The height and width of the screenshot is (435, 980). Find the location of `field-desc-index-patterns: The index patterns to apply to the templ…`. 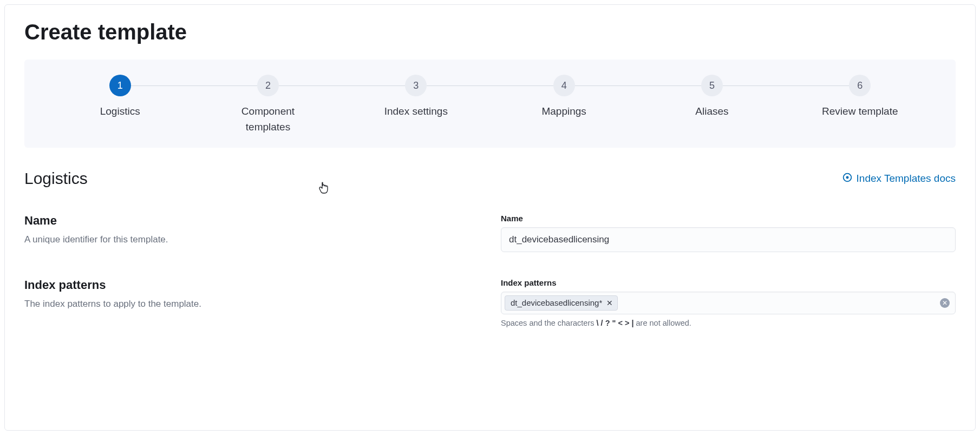

field-desc-index-patterns: The index patterns to apply to the templ… is located at coordinates (252, 304).